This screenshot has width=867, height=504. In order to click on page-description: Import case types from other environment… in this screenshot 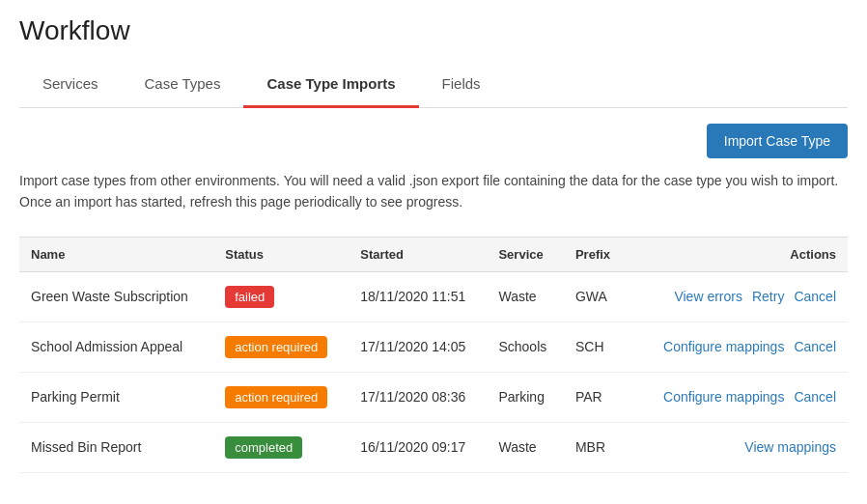, I will do `click(434, 191)`.